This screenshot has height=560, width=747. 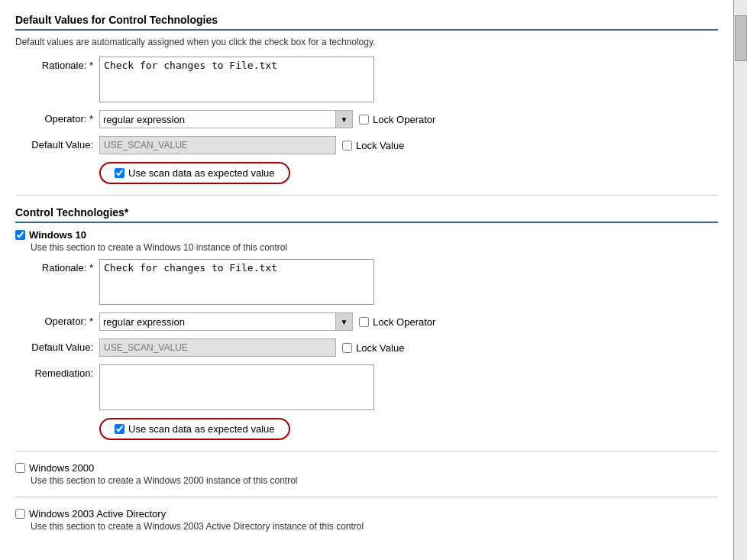 What do you see at coordinates (57, 266) in the screenshot?
I see `win10-rationale-label: Rationale: *` at bounding box center [57, 266].